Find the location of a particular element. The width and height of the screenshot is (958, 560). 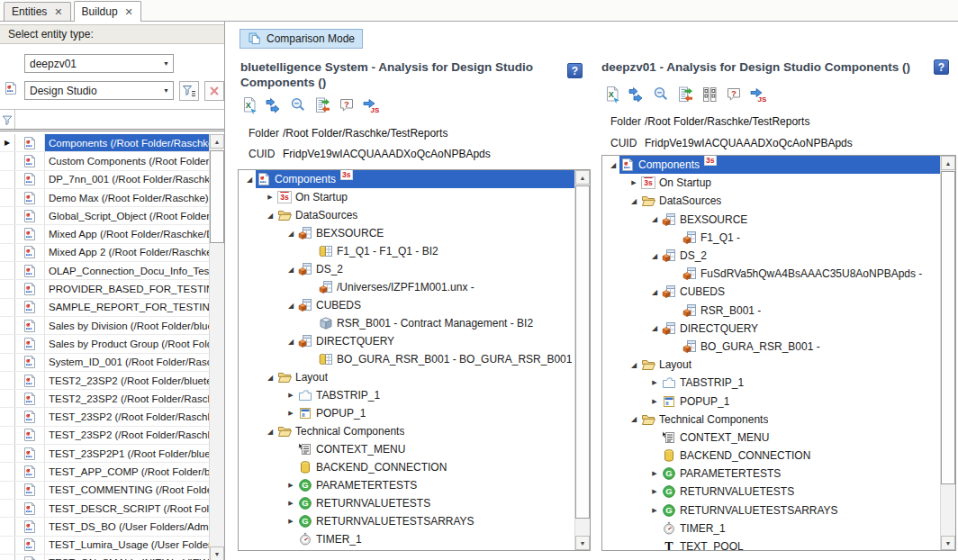

entity-row: TEST2_23SP2 (/Root Folder/Raschke, is located at coordinates (112, 399).